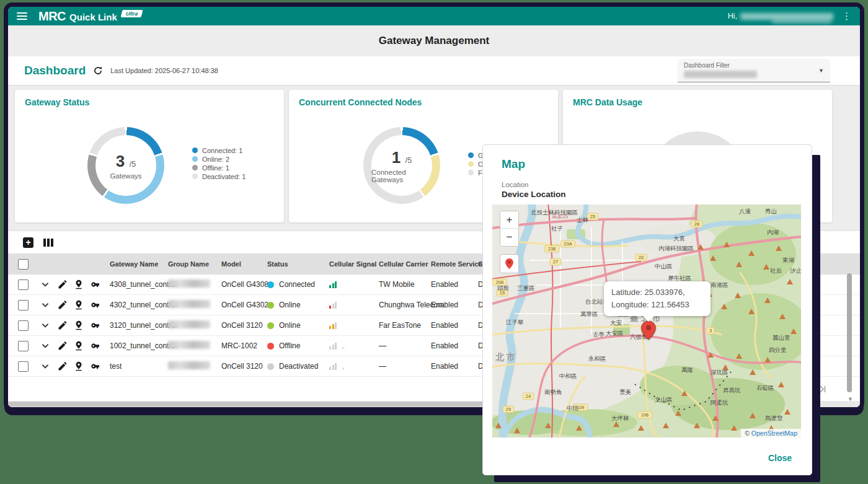 The height and width of the screenshot is (484, 868). Describe the element at coordinates (98, 71) in the screenshot. I see `refresh-icon` at that location.